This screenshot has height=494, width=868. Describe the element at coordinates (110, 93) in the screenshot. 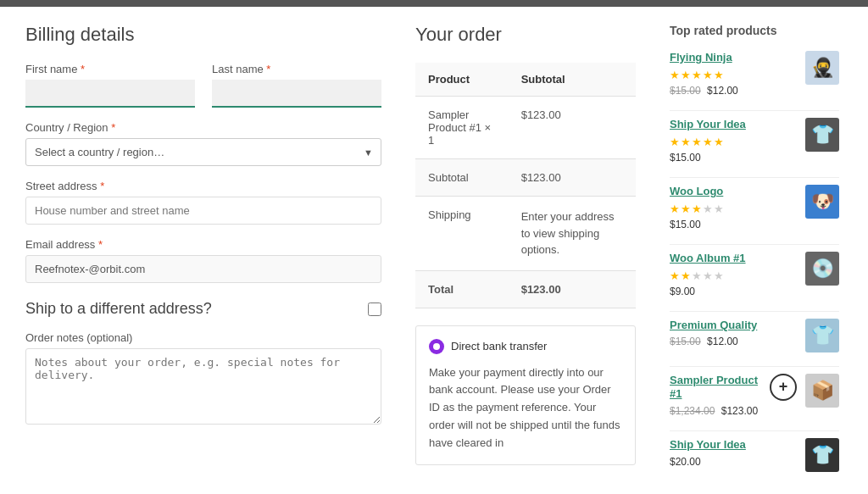

I see `first-name-input` at that location.